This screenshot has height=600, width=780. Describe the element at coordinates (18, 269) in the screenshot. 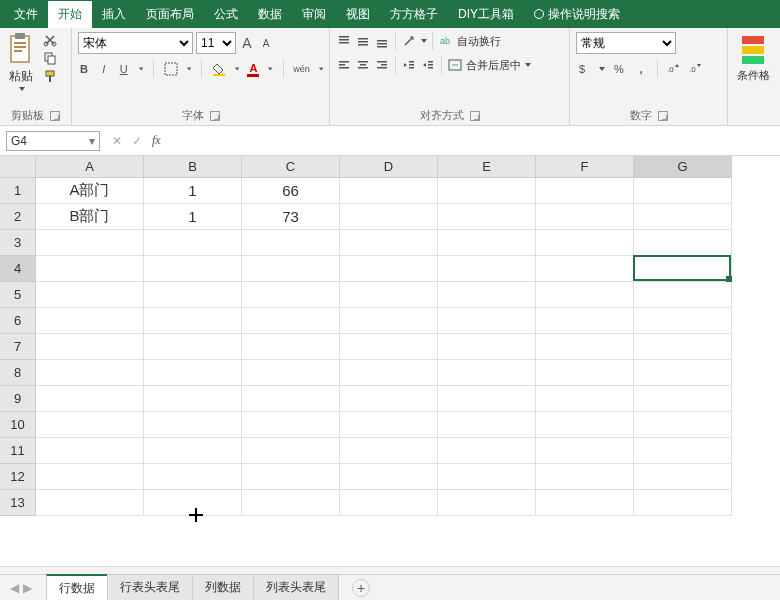

I see `row-header-4: 4` at that location.